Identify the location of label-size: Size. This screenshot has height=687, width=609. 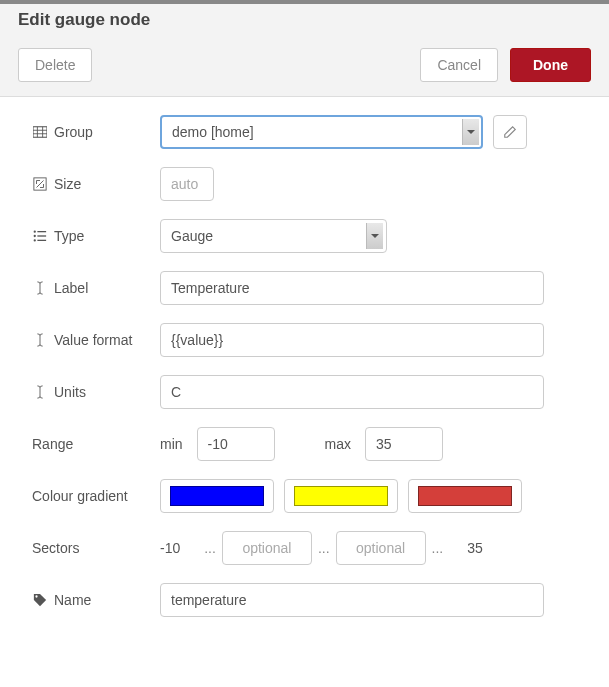
(96, 184).